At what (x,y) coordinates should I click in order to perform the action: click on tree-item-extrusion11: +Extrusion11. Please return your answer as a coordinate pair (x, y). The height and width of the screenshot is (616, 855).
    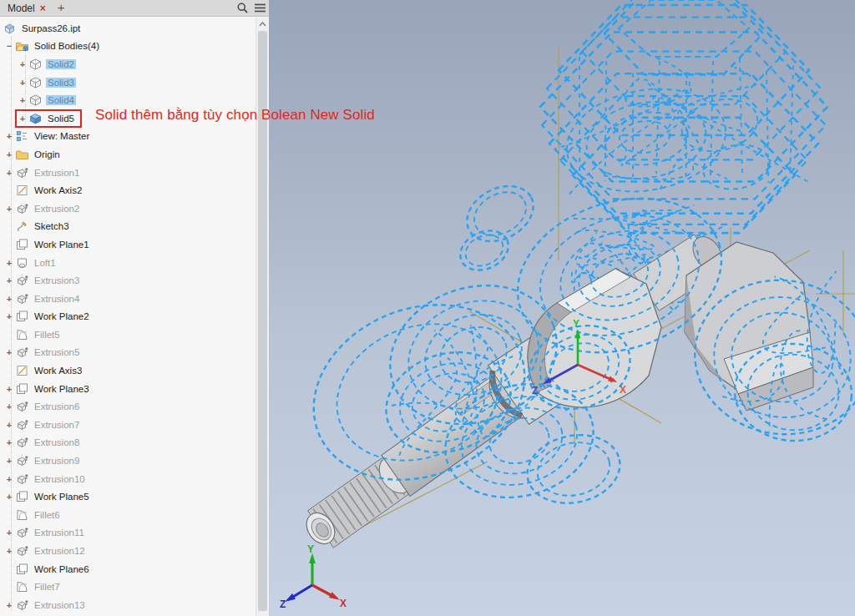
    Looking at the image, I should click on (129, 533).